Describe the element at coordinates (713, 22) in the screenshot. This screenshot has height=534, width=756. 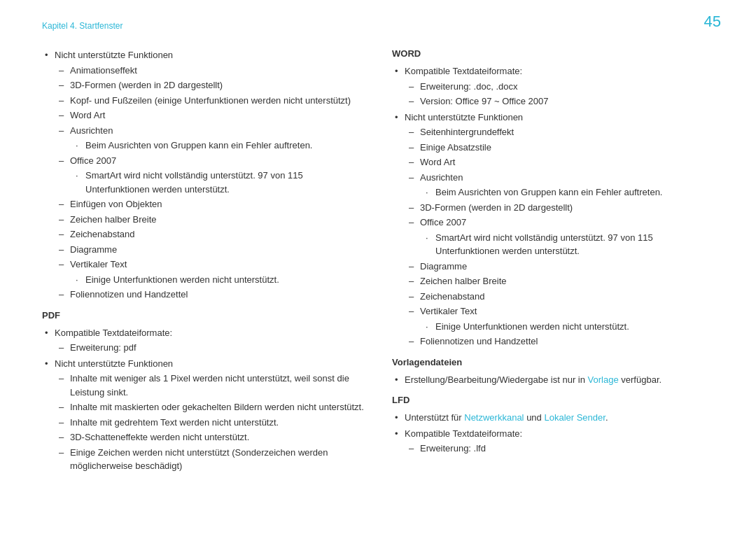
I see `page-number: 45` at that location.